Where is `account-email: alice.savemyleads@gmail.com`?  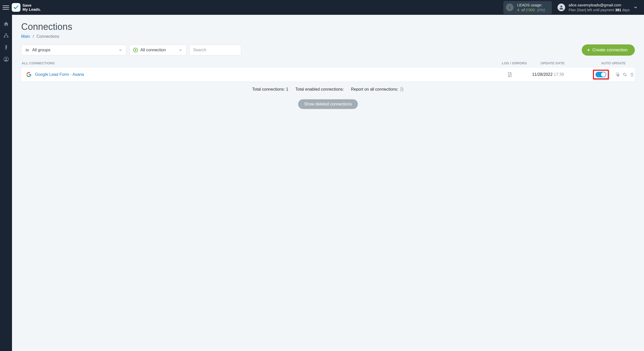
account-email: alice.savemyleads@gmail.com is located at coordinates (599, 5).